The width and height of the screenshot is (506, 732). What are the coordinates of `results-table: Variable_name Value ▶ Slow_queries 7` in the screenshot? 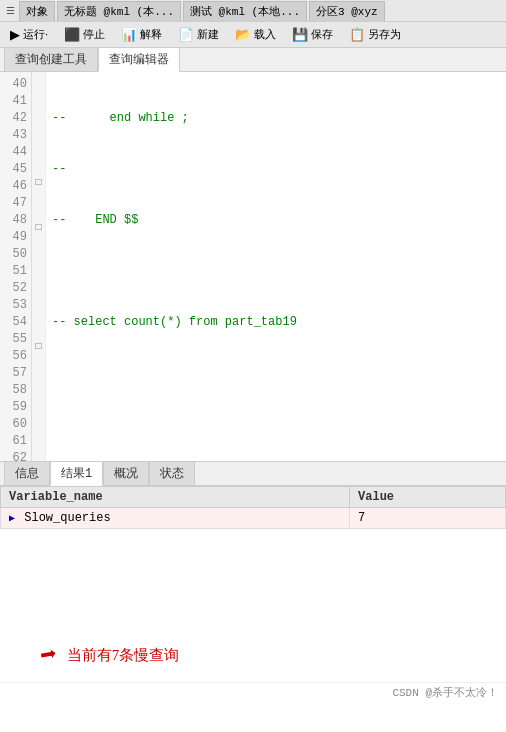 It's located at (253, 508).